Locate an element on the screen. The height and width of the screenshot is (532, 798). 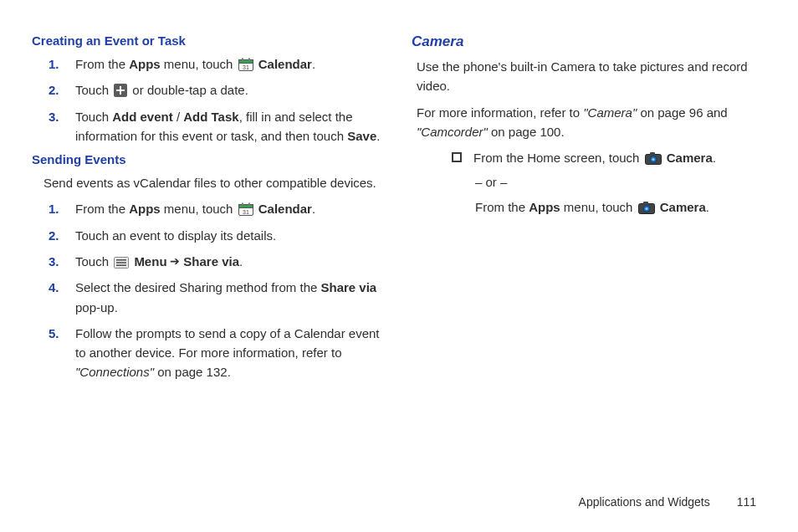
camera-intro: Use the phone's built-in Camera to take … is located at coordinates (588, 77).